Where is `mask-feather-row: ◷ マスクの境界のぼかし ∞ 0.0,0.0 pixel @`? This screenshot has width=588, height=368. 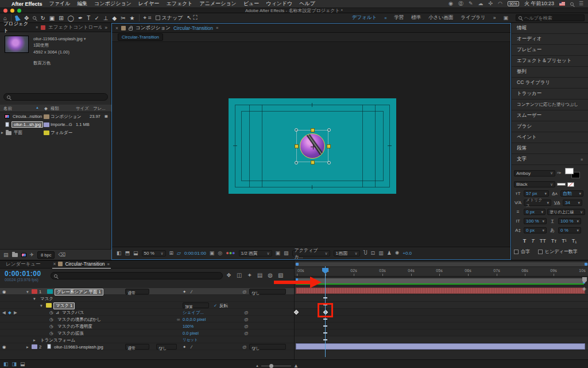 mask-feather-row: ◷ マスクの境界のぼかし ∞ 0.0,0.0 pixel @ is located at coordinates (147, 319).